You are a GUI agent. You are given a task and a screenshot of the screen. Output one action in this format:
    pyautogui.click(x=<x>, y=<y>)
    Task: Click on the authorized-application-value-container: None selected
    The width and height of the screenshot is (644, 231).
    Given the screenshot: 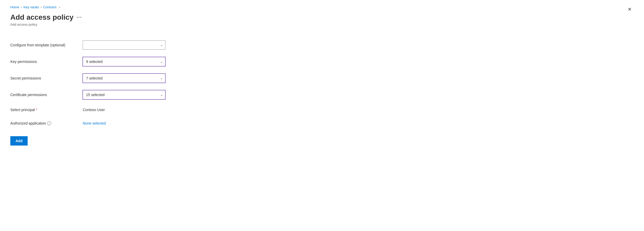 What is the action you would take?
    pyautogui.click(x=124, y=123)
    